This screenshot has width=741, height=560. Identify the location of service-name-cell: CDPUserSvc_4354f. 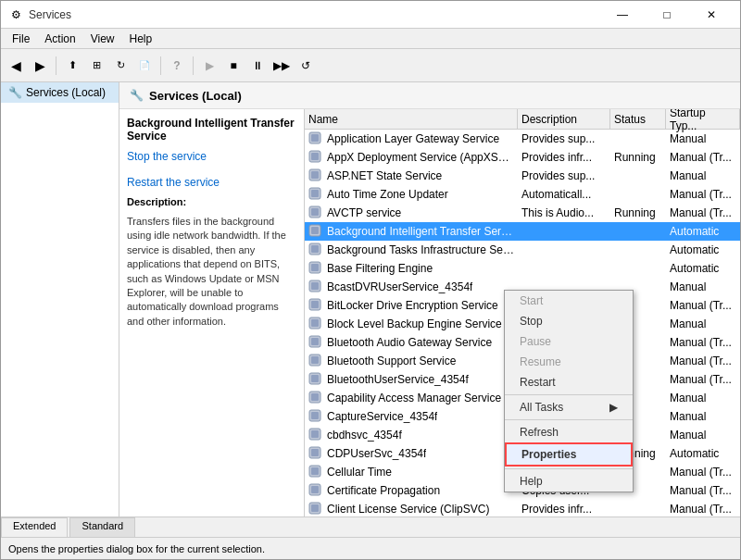
(411, 454).